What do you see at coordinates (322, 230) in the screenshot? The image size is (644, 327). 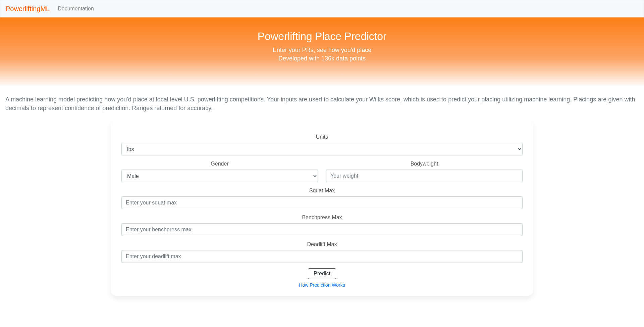 I see `bench-input` at bounding box center [322, 230].